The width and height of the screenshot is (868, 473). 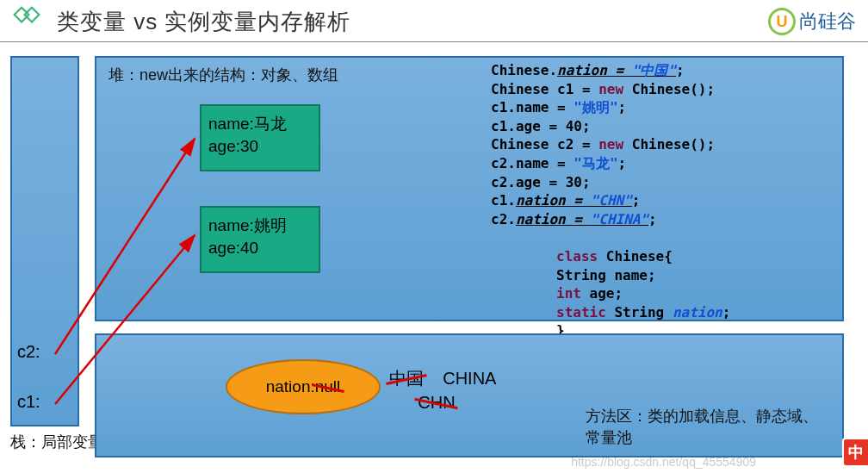 I want to click on val-china-en: CHINA, so click(x=469, y=378).